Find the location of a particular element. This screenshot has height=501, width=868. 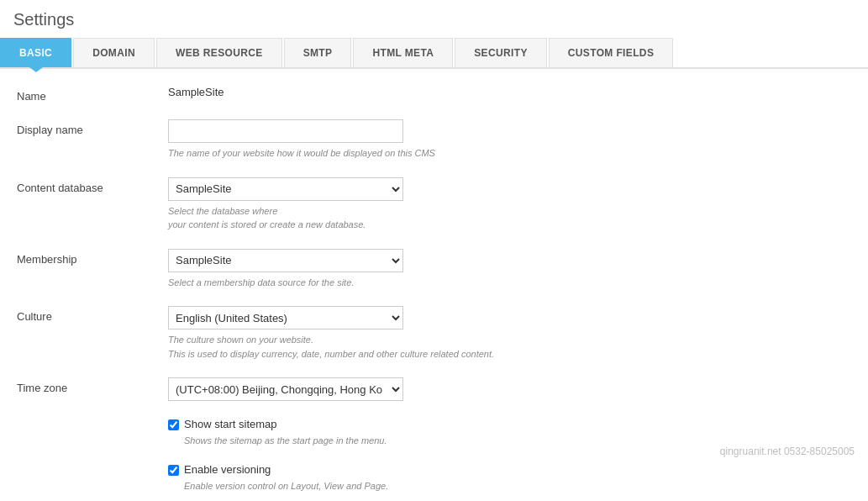

tab-html-meta: HTML META is located at coordinates (403, 52).